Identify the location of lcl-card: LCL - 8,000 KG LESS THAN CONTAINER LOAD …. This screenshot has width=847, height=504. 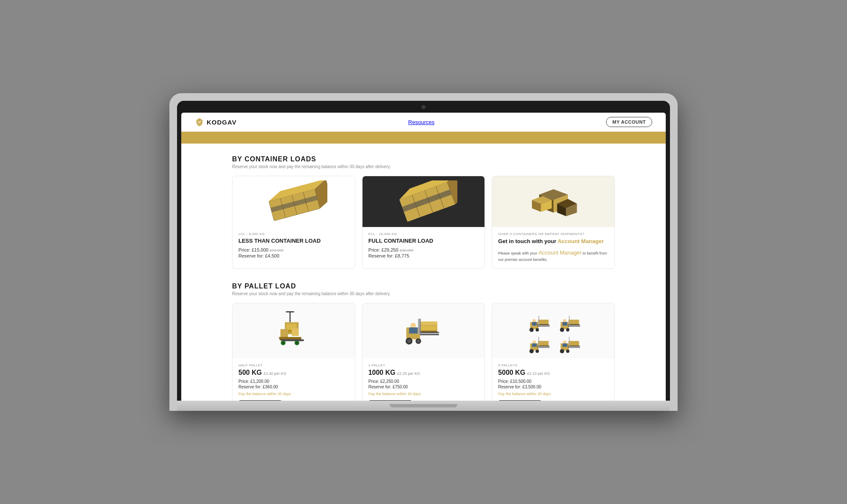
(294, 222).